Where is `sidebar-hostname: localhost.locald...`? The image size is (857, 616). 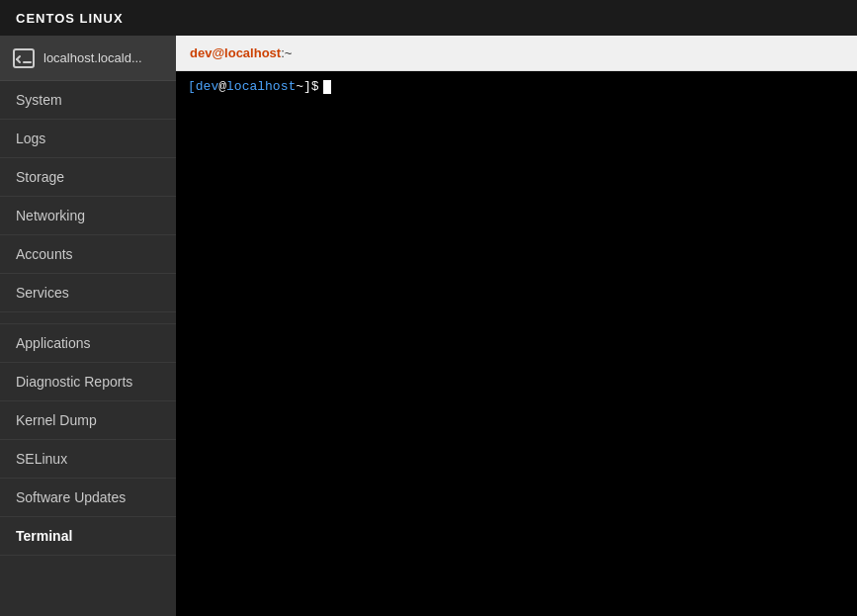 sidebar-hostname: localhost.locald... is located at coordinates (93, 57).